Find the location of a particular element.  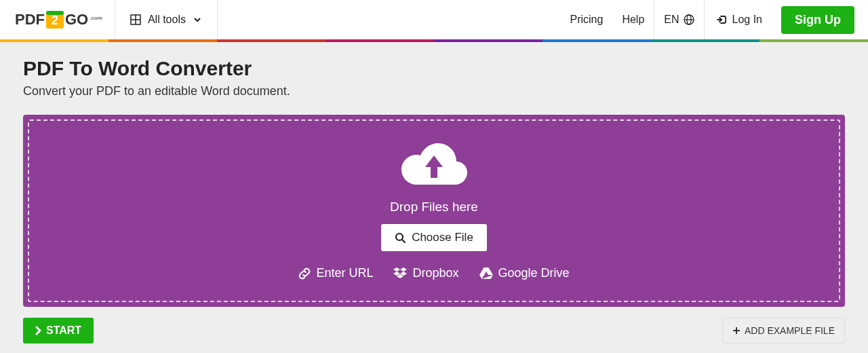

globe-icon is located at coordinates (689, 20).